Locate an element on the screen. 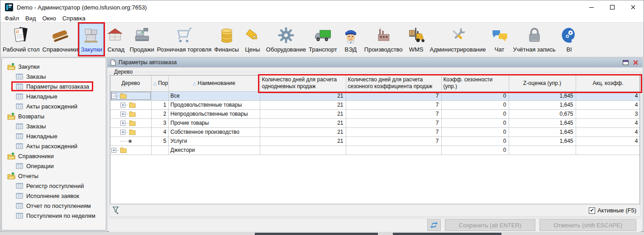 The image size is (644, 235). name-cell: Непродовольственные товары is located at coordinates (214, 114).